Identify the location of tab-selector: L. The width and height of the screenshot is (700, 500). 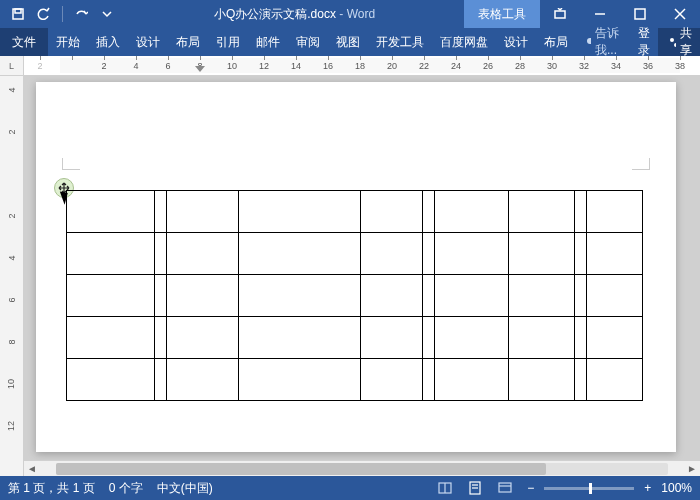
(12, 66).